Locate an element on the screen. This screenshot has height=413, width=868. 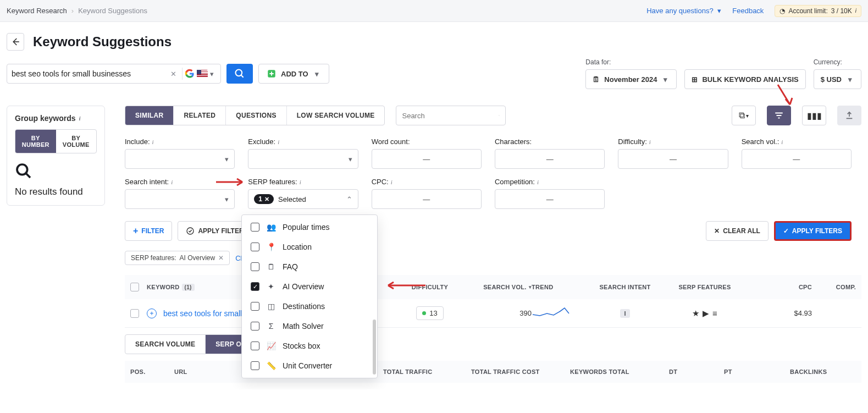
row-checkbox is located at coordinates (135, 313).